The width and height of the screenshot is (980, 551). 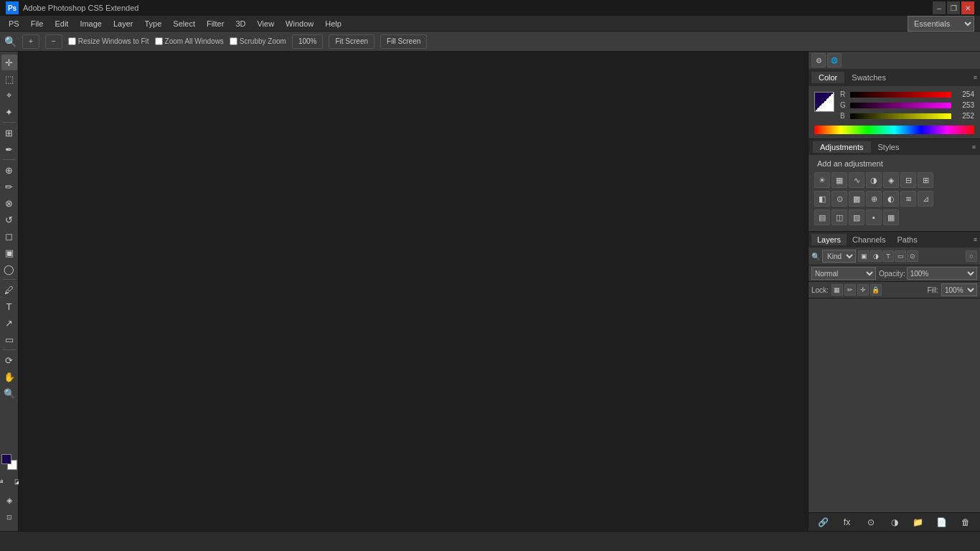 I want to click on adj-selectivecolor-btn: ◫, so click(x=839, y=217).